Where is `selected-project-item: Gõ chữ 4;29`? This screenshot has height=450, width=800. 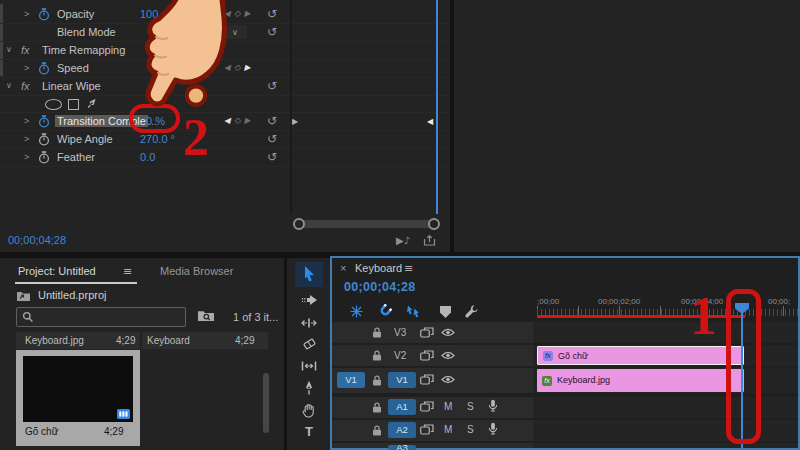 selected-project-item: Gõ chữ 4;29 is located at coordinates (78, 398).